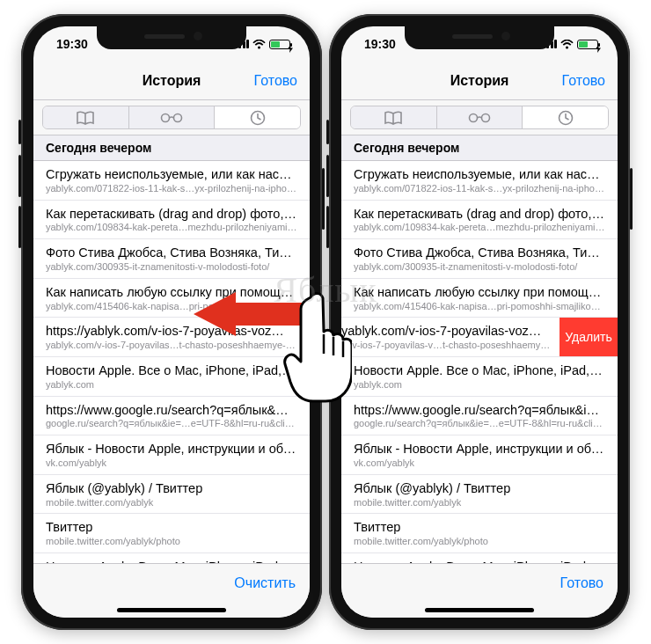 The height and width of the screenshot is (644, 651). What do you see at coordinates (479, 449) in the screenshot?
I see `row-title: Яблык - Новости Apple, инструкции и обзо…` at bounding box center [479, 449].